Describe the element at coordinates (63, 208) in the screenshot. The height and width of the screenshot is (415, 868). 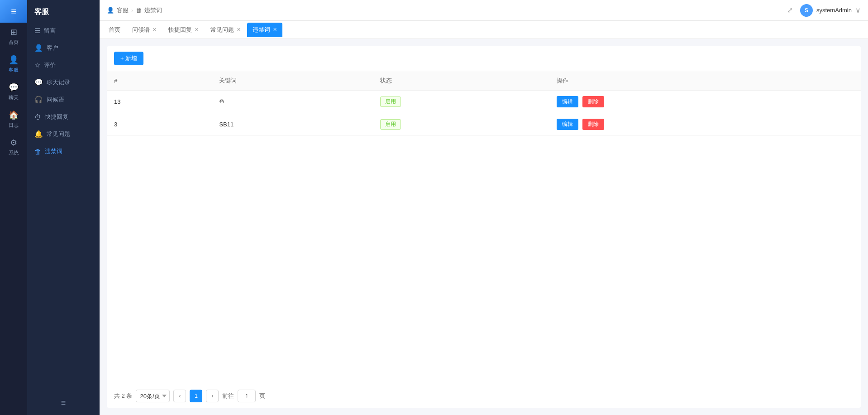
I see `sidebar: 客服 ☰ 留言 👤 客户 ☆ 评价 💬 聊天记录 🎧 问候语 ⏱ 快捷回复 🔔 …` at that location.